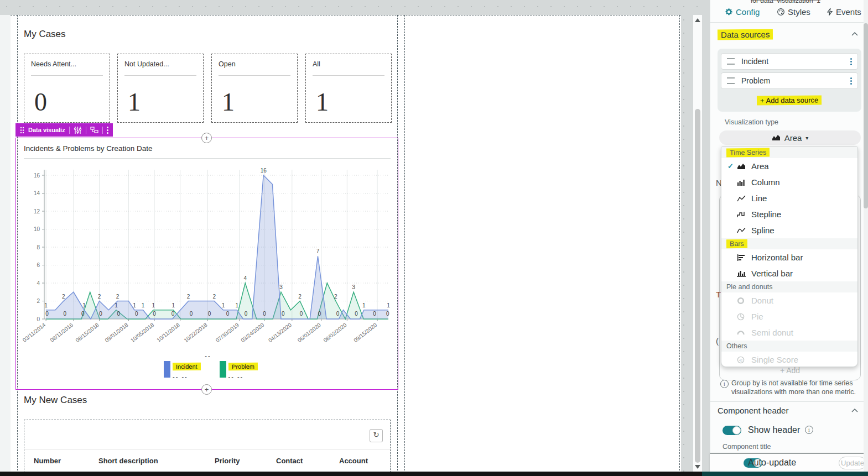 This screenshot has height=476, width=868. I want to click on tab-events: Events, so click(844, 12).